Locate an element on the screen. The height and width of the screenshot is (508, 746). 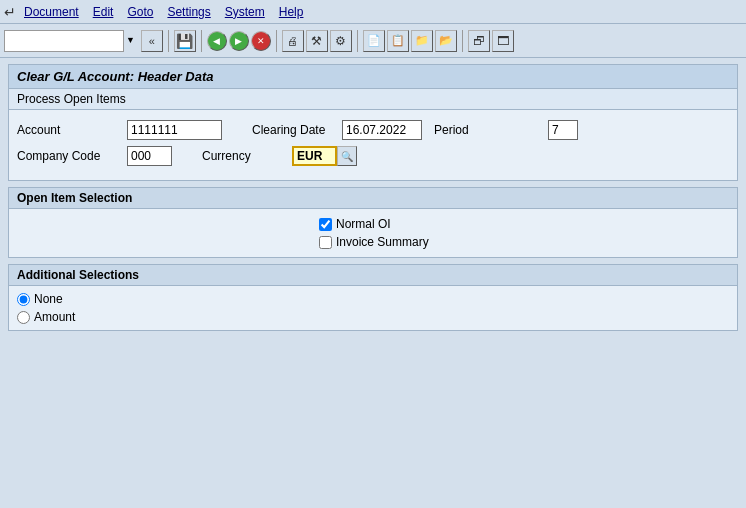
period-label: Period is located at coordinates (489, 130).